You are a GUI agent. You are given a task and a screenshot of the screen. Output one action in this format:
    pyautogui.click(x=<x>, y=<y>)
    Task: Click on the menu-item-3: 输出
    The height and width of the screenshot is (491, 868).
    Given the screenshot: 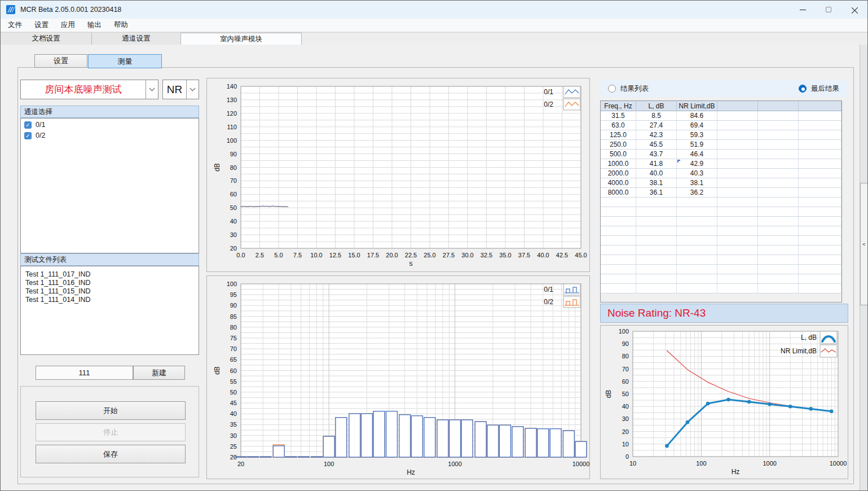 What is the action you would take?
    pyautogui.click(x=95, y=25)
    